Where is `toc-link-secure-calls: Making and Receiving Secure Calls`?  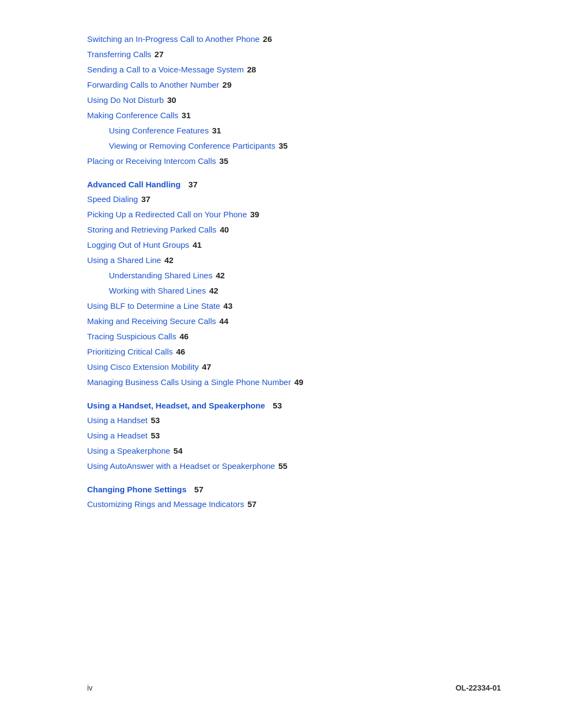
toc-link-secure-calls: Making and Receiving Secure Calls is located at coordinates (151, 321).